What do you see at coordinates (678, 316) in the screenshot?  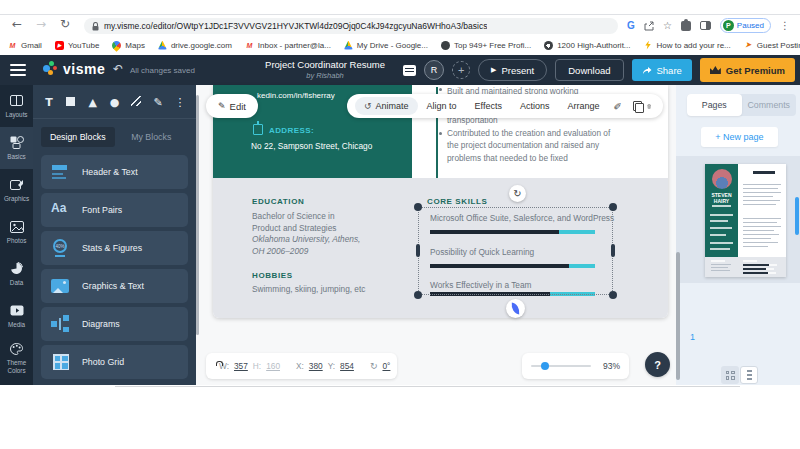 I see `panel-scrollbar` at bounding box center [678, 316].